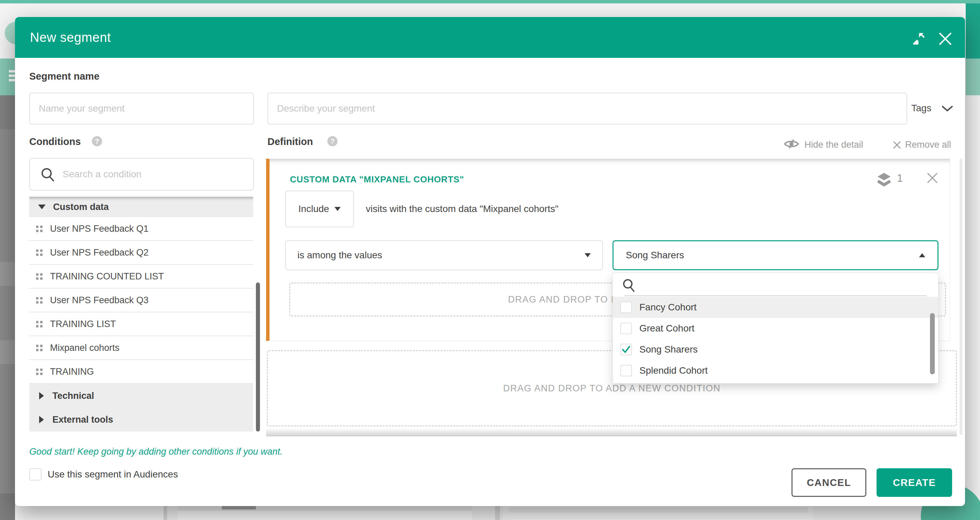  What do you see at coordinates (141, 396) in the screenshot?
I see `condition-group-technical: Technical` at bounding box center [141, 396].